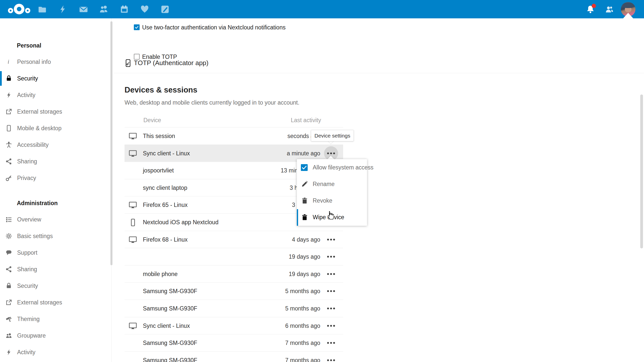 This screenshot has height=362, width=644. What do you see at coordinates (609, 9) in the screenshot?
I see `contacts-menu-icon` at bounding box center [609, 9].